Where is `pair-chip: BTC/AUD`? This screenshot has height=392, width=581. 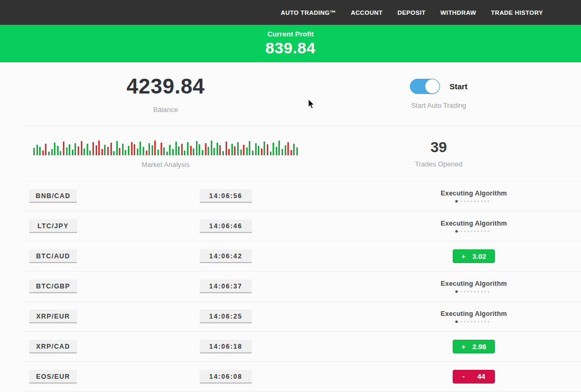 pair-chip: BTC/AUD is located at coordinates (53, 256).